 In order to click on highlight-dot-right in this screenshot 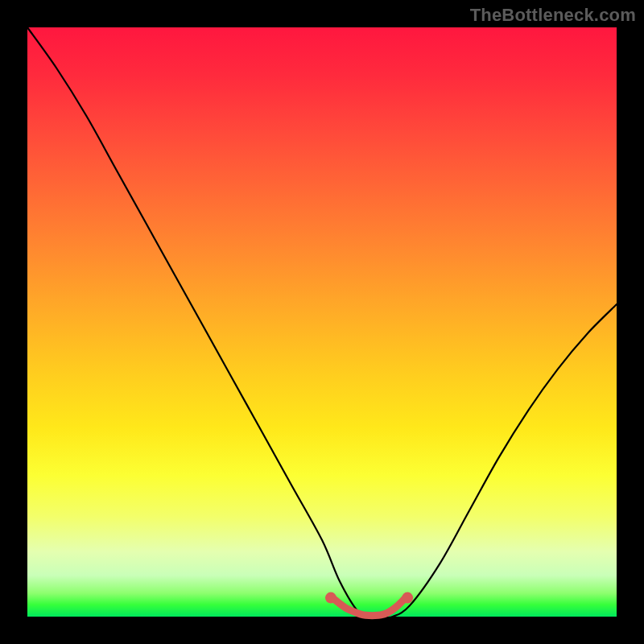, I will do `click(407, 598)`.